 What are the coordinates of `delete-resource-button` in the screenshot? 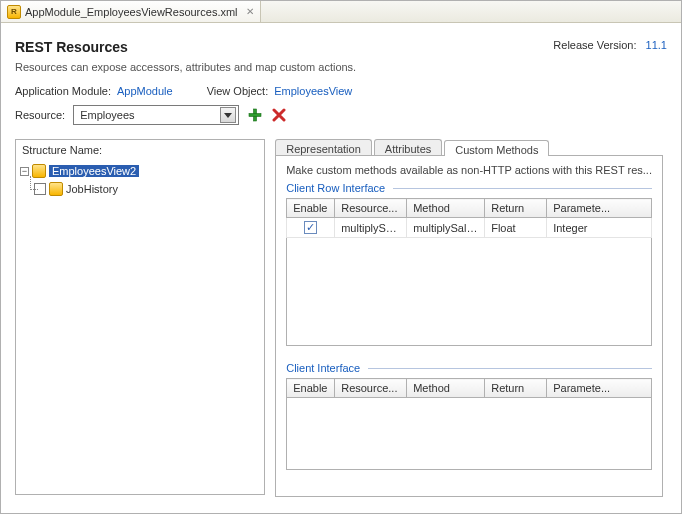 It's located at (279, 115).